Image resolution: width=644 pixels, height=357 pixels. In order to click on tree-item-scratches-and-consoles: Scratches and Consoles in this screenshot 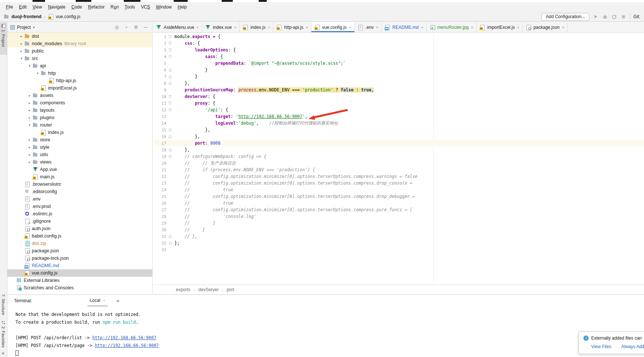, I will do `click(80, 288)`.